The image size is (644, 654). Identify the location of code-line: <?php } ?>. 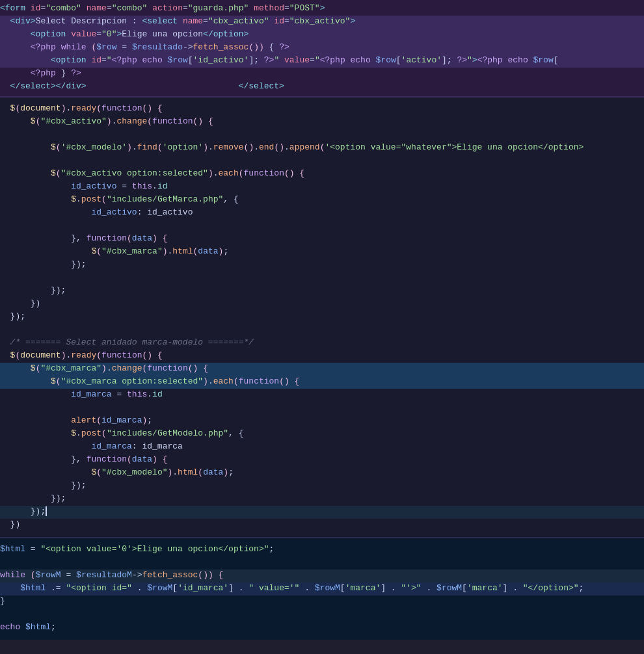
(322, 74).